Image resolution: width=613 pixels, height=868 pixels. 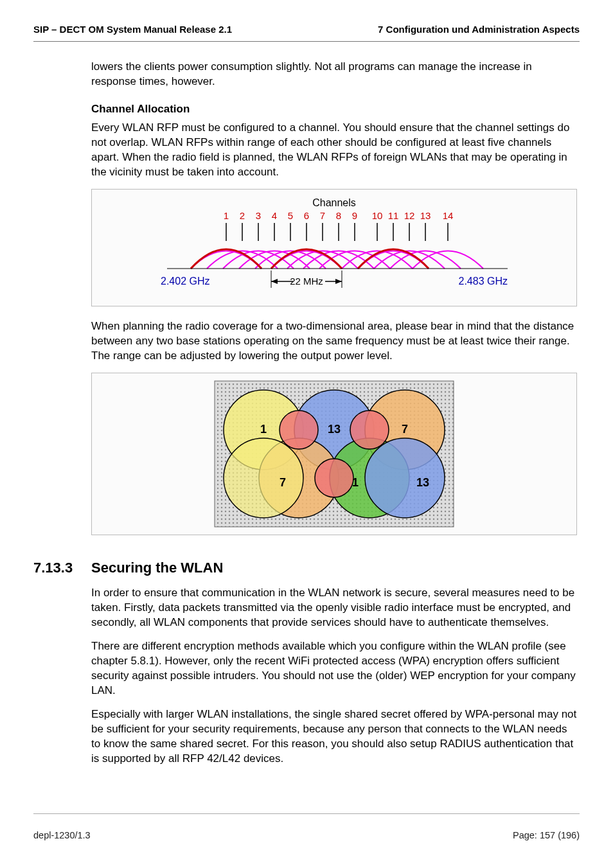 I want to click on svg-text: 10, so click(x=378, y=216).